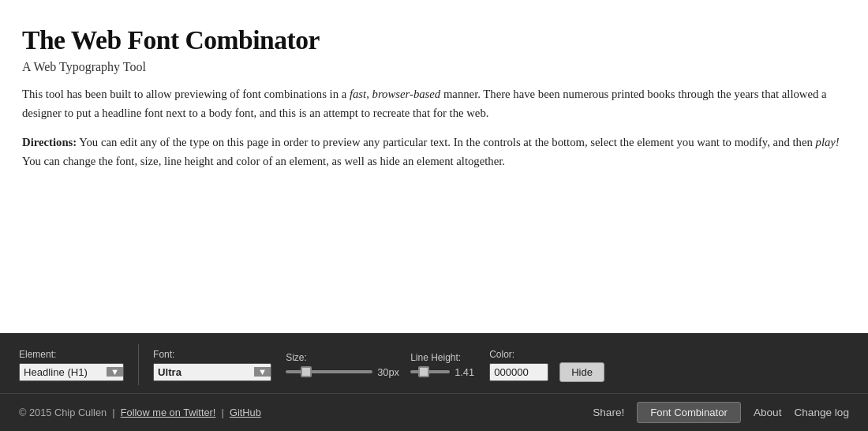 The height and width of the screenshot is (431, 868). I want to click on element-select: Headline (H1) Subheading (H2) Body Text …, so click(63, 373).